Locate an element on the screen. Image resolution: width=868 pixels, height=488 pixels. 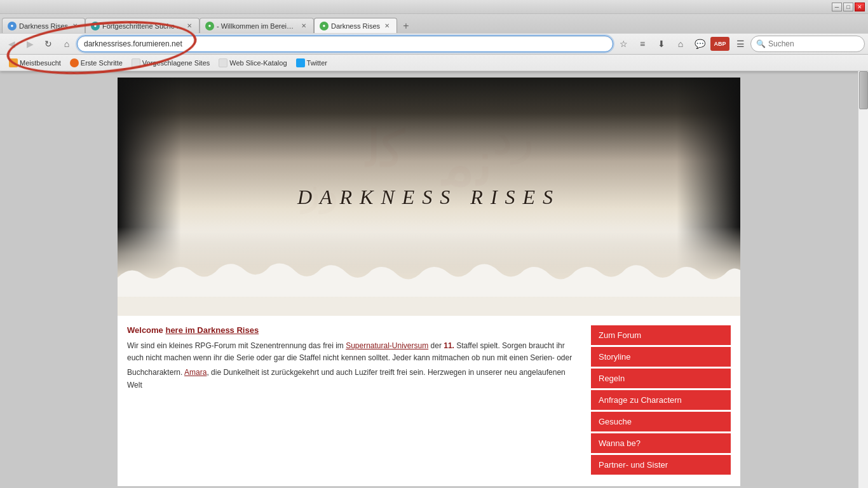
download-icon: ⬇ is located at coordinates (661, 44).